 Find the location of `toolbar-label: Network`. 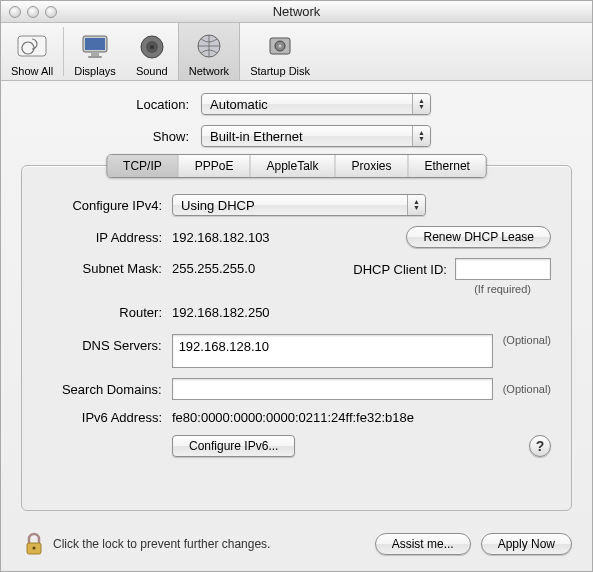

toolbar-label: Network is located at coordinates (209, 71).